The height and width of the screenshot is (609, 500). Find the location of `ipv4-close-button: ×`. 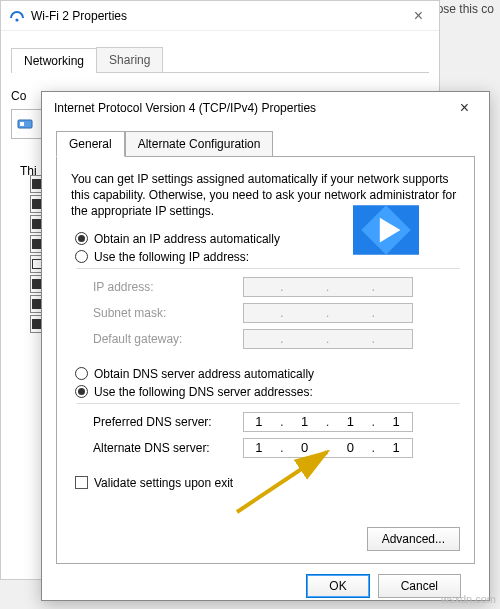

ipv4-close-button: × is located at coordinates (464, 108).